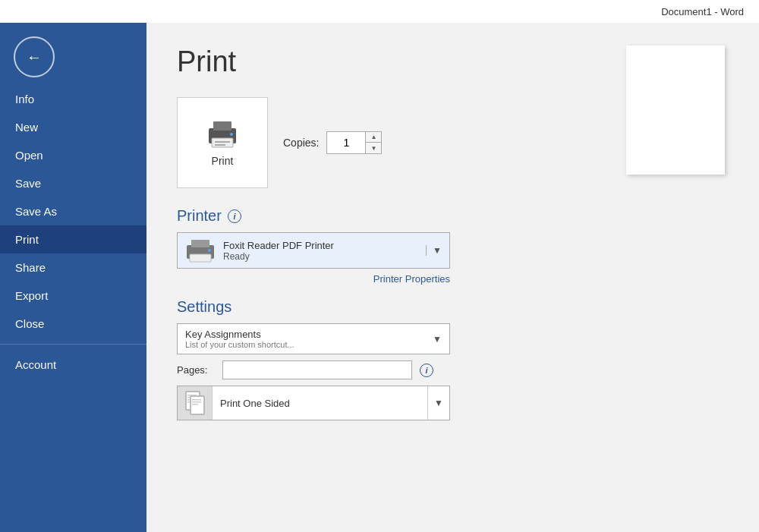 The height and width of the screenshot is (532, 759). Describe the element at coordinates (313, 250) in the screenshot. I see `printer-dropdown: Foxit Reader PDF Printer Ready ▼` at that location.